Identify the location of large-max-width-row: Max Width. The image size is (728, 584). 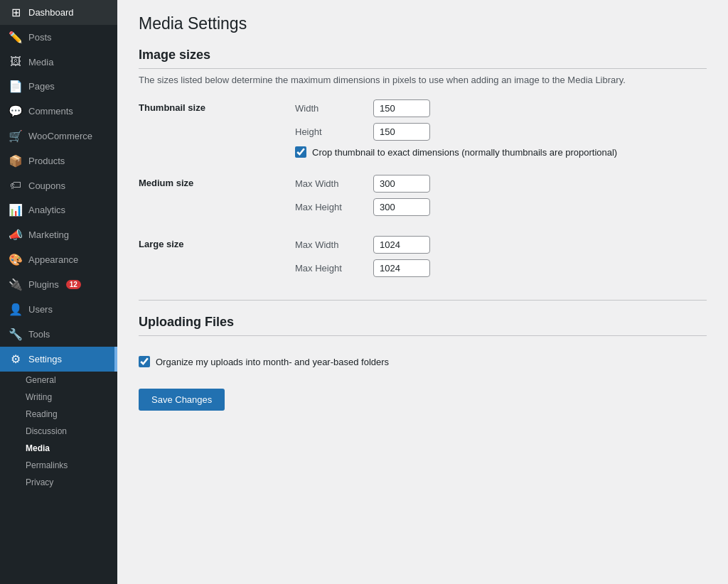
(363, 244).